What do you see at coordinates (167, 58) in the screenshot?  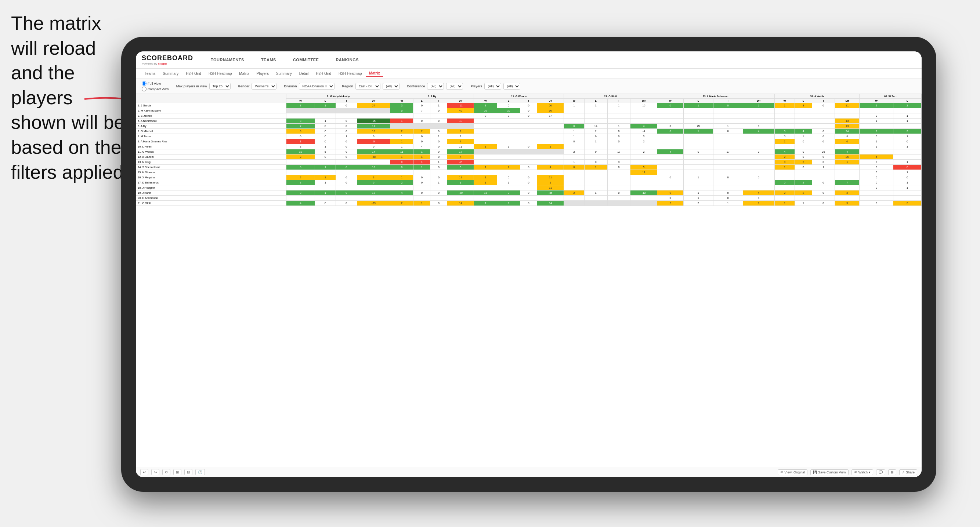 I see `logo-scoreboard: SCOREBOARD` at bounding box center [167, 58].